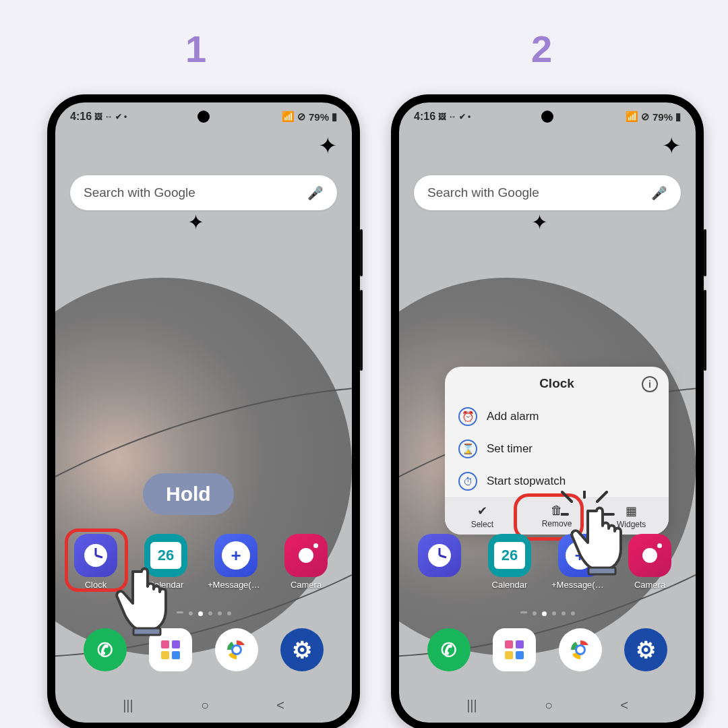 The image size is (728, 728). What do you see at coordinates (631, 516) in the screenshot?
I see `menu-bar-widgets: ▦Widgets` at bounding box center [631, 516].